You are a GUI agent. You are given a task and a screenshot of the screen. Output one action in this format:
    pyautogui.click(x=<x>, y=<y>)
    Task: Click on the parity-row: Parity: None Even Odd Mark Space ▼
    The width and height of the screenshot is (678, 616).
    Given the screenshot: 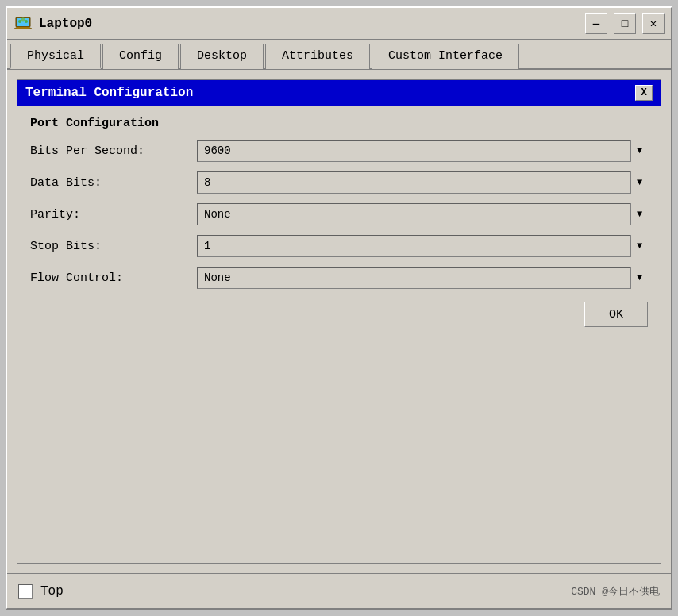 What is the action you would take?
    pyautogui.click(x=339, y=214)
    